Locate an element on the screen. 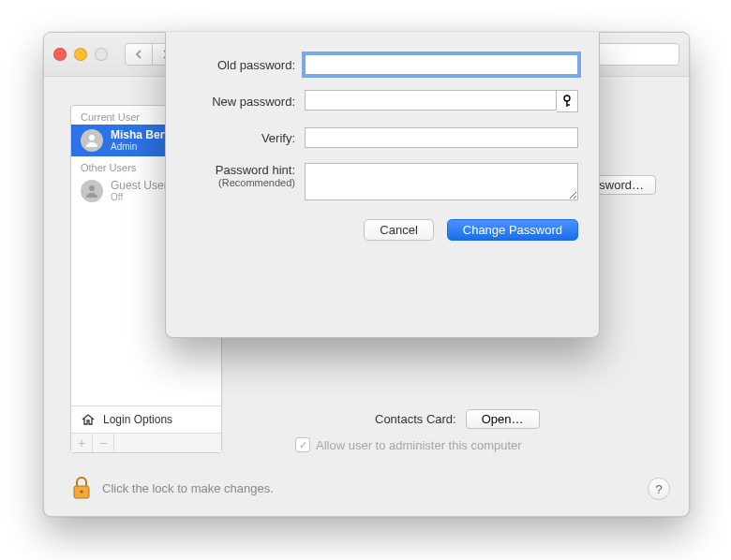 The image size is (731, 560). new-password-input is located at coordinates (431, 100).